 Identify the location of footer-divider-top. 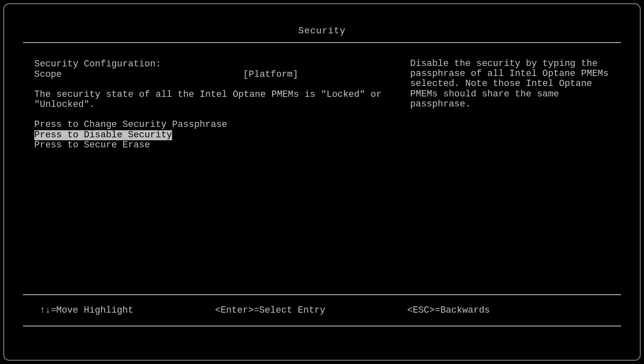
(322, 295).